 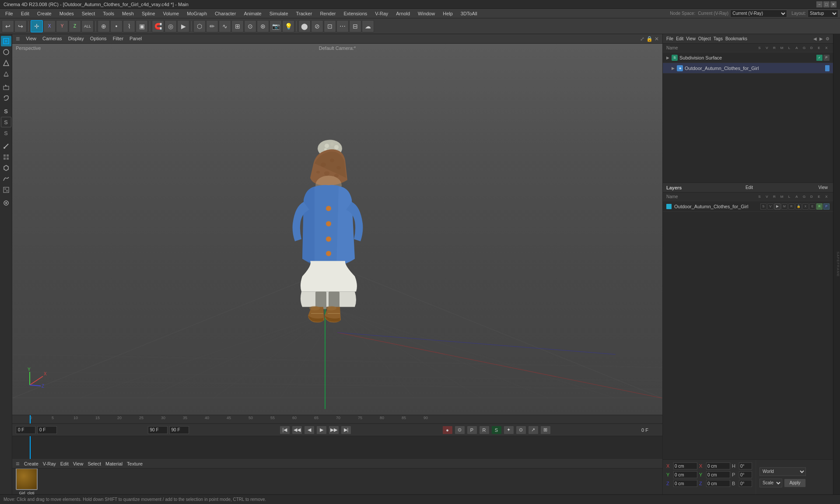 What do you see at coordinates (826, 4) in the screenshot?
I see `maximize-button: □` at bounding box center [826, 4].